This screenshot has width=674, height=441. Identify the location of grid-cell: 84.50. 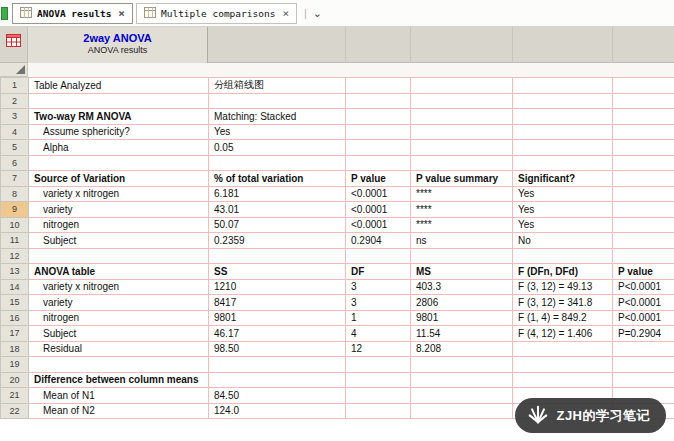
(278, 396).